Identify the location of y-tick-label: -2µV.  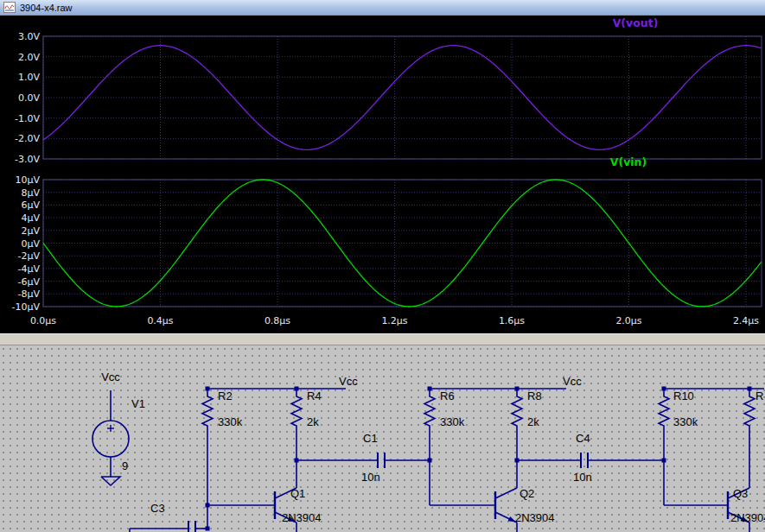
(29, 256).